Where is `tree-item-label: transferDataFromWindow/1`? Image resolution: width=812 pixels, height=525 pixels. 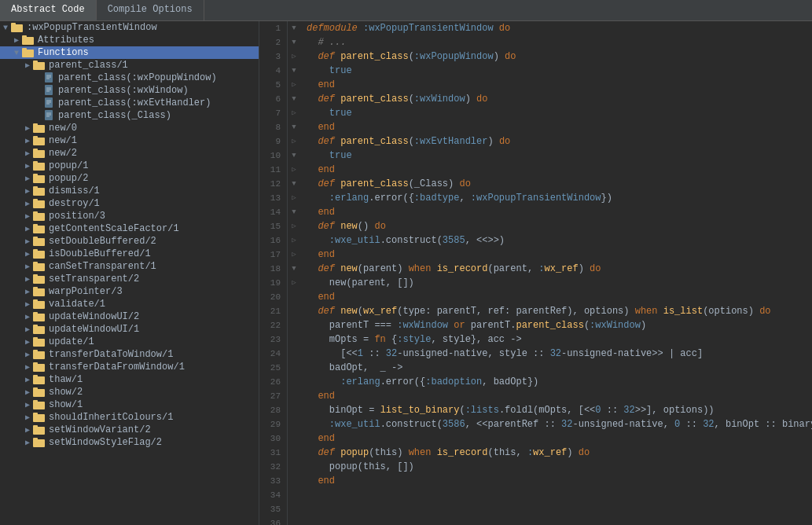 tree-item-label: transferDataFromWindow/1 is located at coordinates (116, 367).